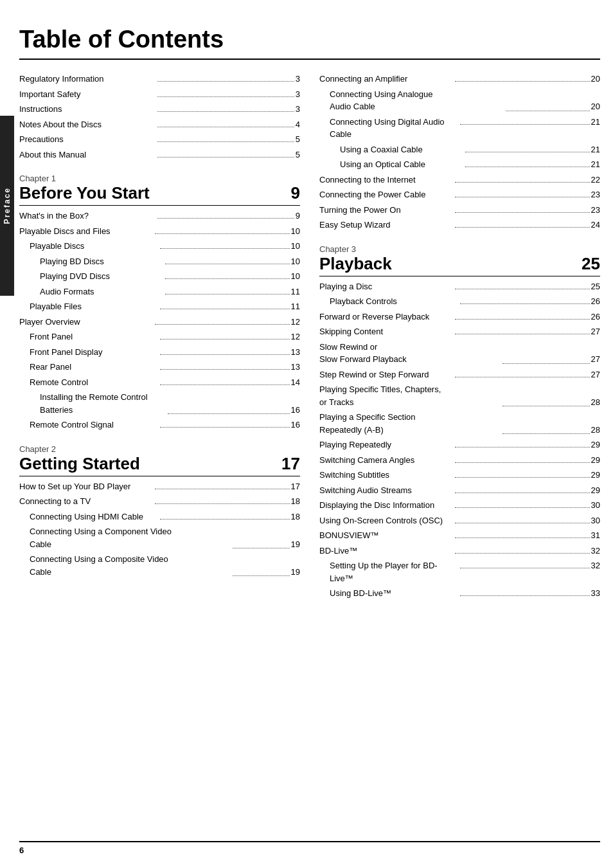 The image size is (613, 868). I want to click on toc-entry: Connecting Using HDMI Cable 18, so click(159, 517).